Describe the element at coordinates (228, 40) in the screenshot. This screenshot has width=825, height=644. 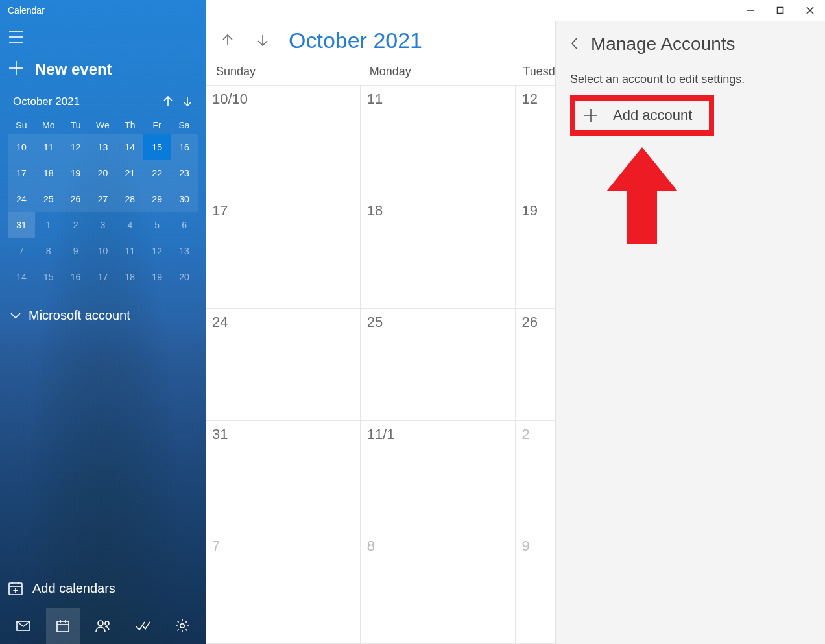
I see `prev-period-button` at that location.